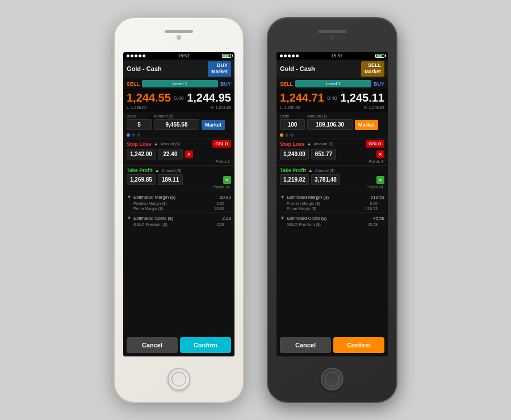 This screenshot has width=511, height=420. Describe the element at coordinates (221, 108) in the screenshot. I see `price-high-1: H: 1,248.83` at that location.